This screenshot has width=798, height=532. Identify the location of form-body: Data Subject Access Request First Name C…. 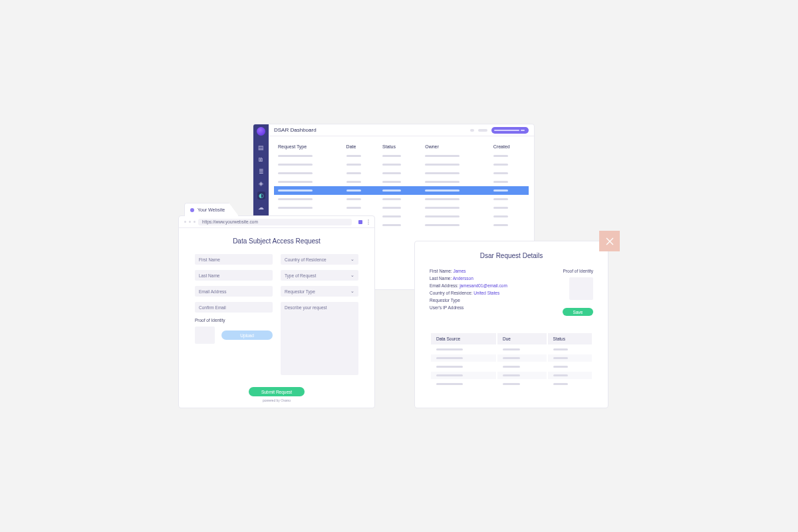
(277, 318).